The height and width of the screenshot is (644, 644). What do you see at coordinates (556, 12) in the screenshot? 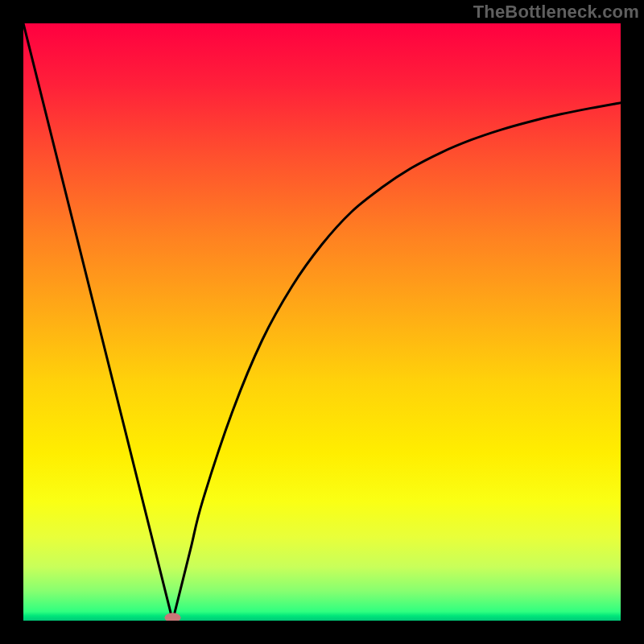
I see `attribution-label: TheBottleneck.com` at bounding box center [556, 12].